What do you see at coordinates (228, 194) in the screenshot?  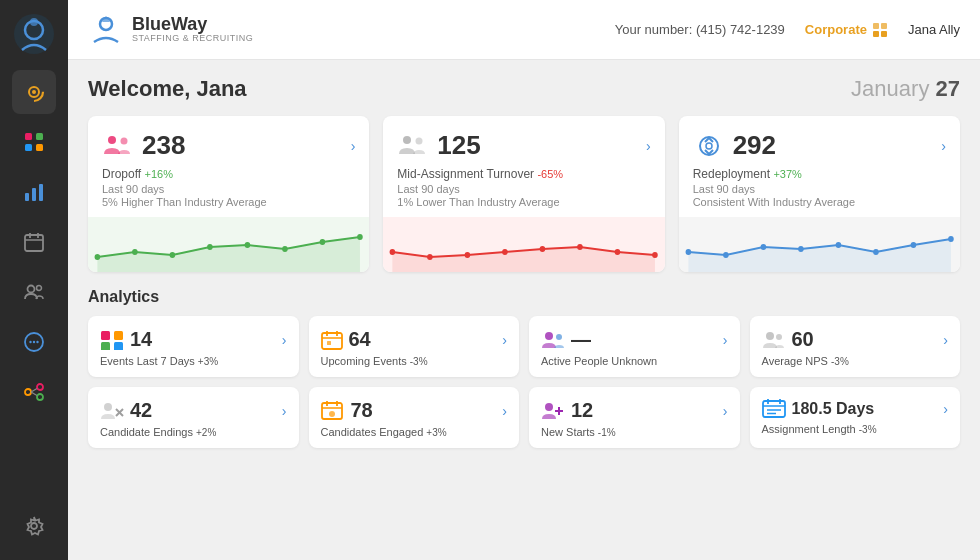 I see `dropoff-card: 238 › Dropoff +16% Last 90 days 5% Highe…` at bounding box center [228, 194].